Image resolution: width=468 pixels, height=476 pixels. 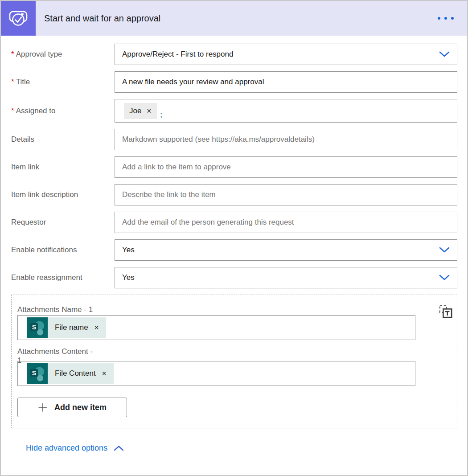 I want to click on switch-to-input-entire-array-icon, so click(x=446, y=312).